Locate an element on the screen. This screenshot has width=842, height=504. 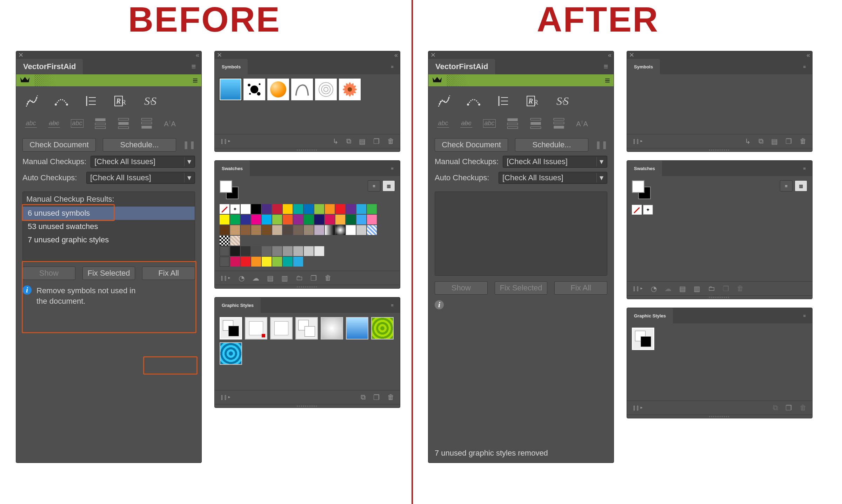
check-document-button: Check Document is located at coordinates (59, 145).